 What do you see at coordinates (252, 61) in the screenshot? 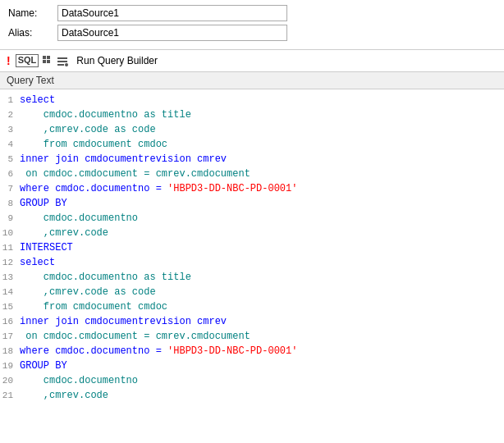
I see `toolbar: ! SQL Run Query Builder` at bounding box center [252, 61].